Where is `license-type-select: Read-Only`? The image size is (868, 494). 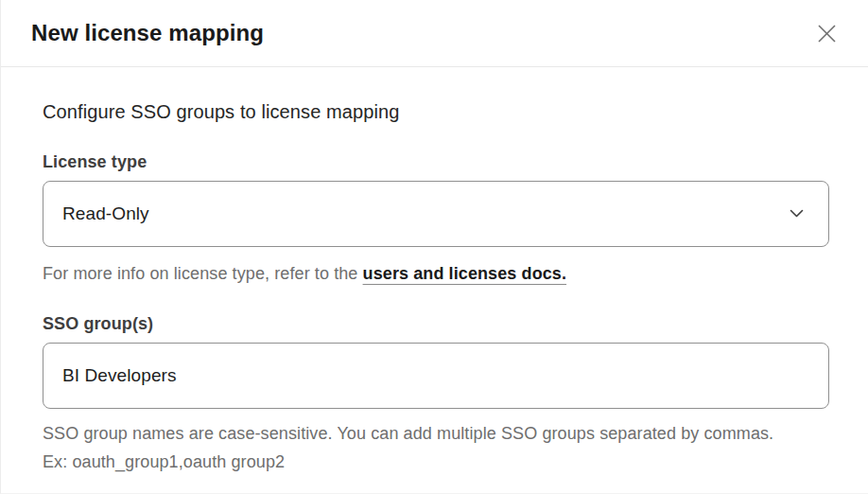
license-type-select: Read-Only is located at coordinates (436, 214).